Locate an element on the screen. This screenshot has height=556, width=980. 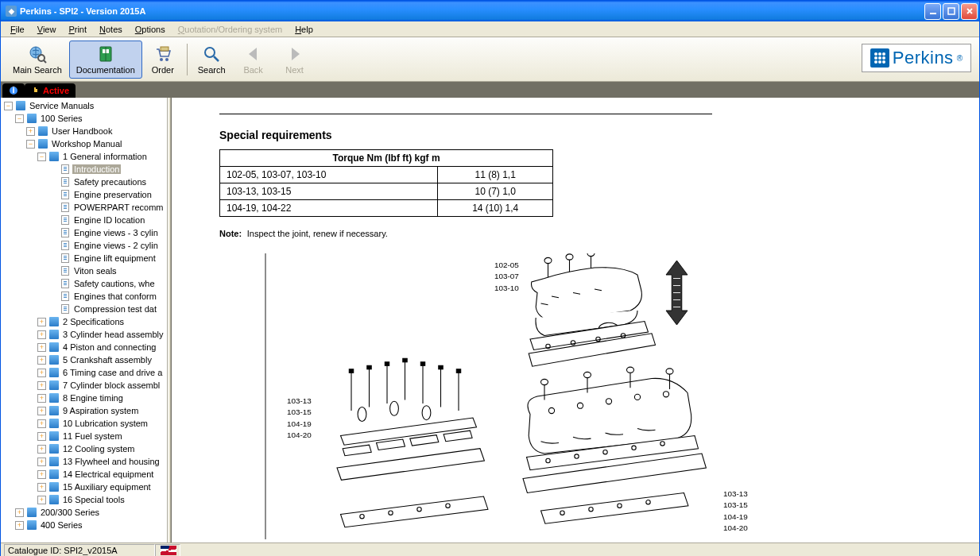
close-button is located at coordinates (970, 11).